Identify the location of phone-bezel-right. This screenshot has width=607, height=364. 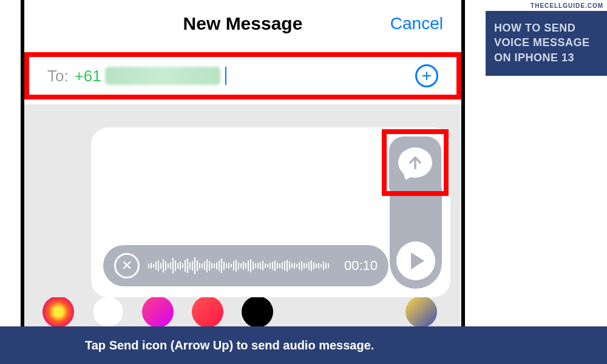
(463, 182).